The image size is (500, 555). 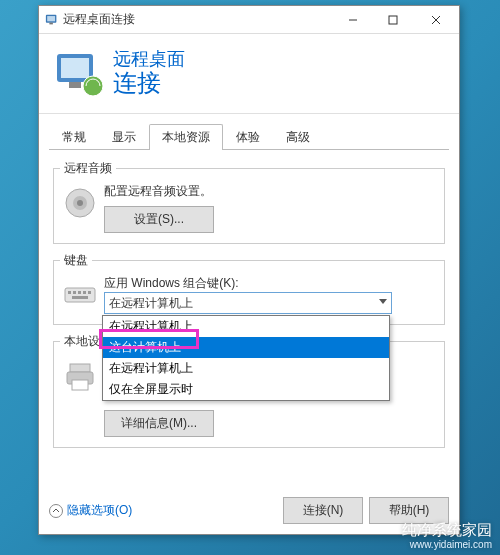 What do you see at coordinates (246, 358) in the screenshot?
I see `keyboard-dropdown: 在远程计算机上 这台计算机上 在远程计算机上 仅在全屏显示时` at bounding box center [246, 358].